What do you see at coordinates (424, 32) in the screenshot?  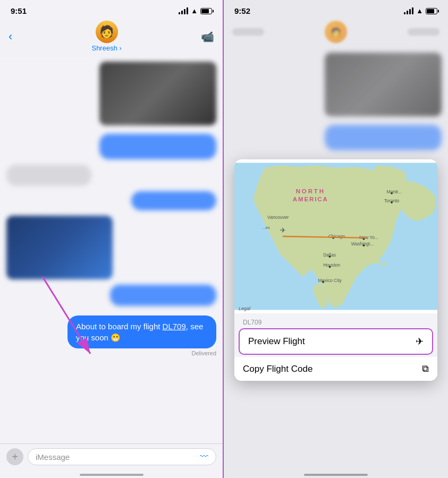 I see `right-video-blurred` at bounding box center [424, 32].